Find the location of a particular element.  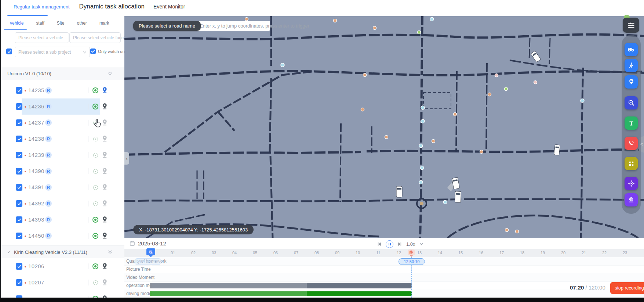

vehicle-row: 14391R is located at coordinates (63, 187).